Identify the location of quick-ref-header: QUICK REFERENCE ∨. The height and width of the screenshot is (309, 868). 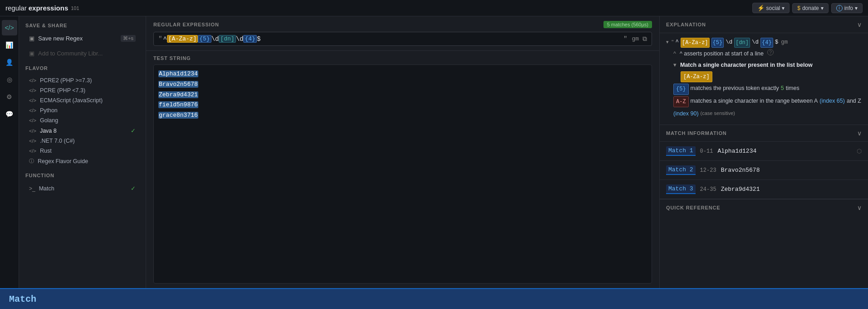
(764, 207).